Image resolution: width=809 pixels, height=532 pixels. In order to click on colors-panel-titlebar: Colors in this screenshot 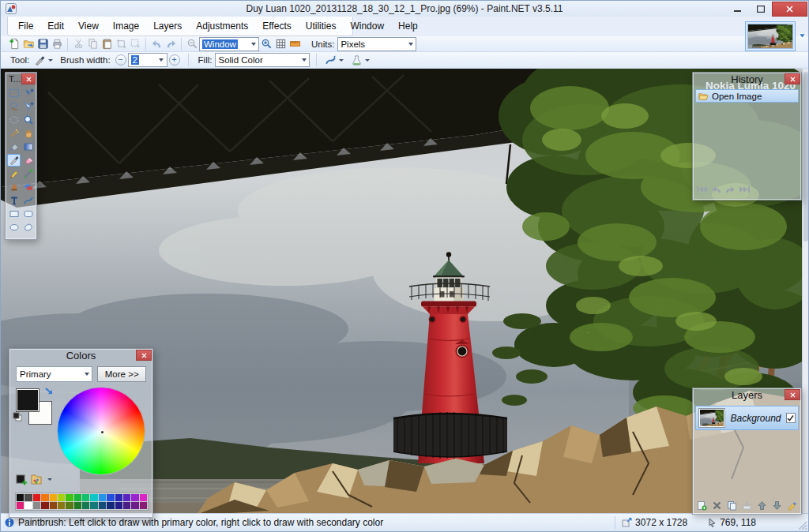, I will do `click(81, 356)`.